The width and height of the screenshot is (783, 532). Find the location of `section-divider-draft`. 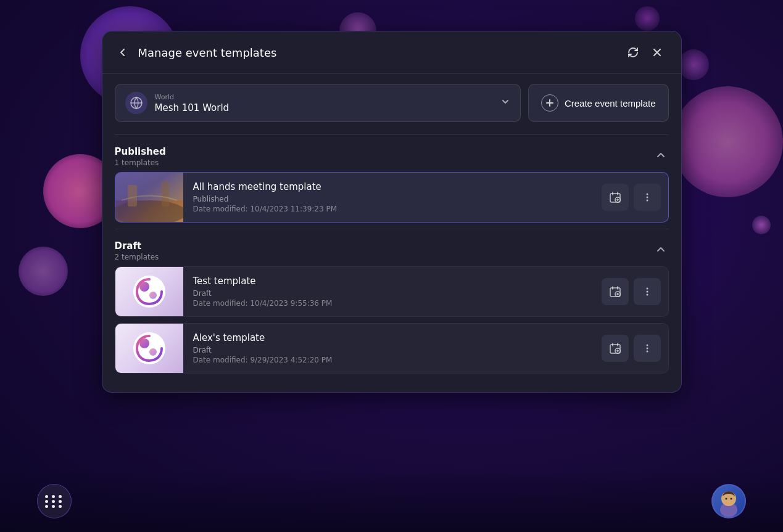

section-divider-draft is located at coordinates (392, 229).